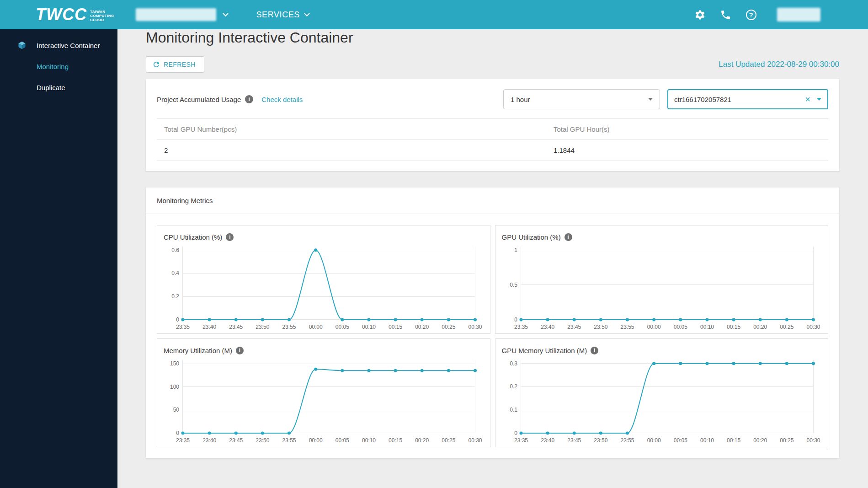 The height and width of the screenshot is (488, 868). I want to click on sidebar-item-label: Interactive Container, so click(68, 46).